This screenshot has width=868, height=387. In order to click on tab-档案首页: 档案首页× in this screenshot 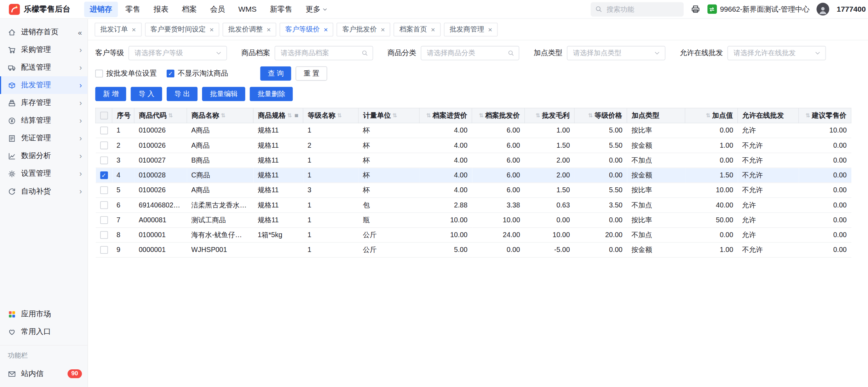, I will do `click(417, 30)`.